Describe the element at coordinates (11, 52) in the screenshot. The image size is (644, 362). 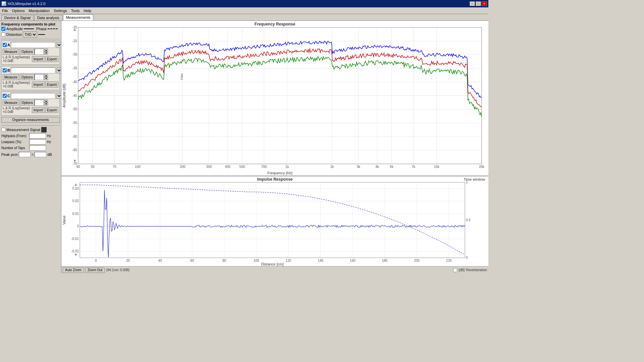
I see `meas-a-measure-btn: Measure` at that location.